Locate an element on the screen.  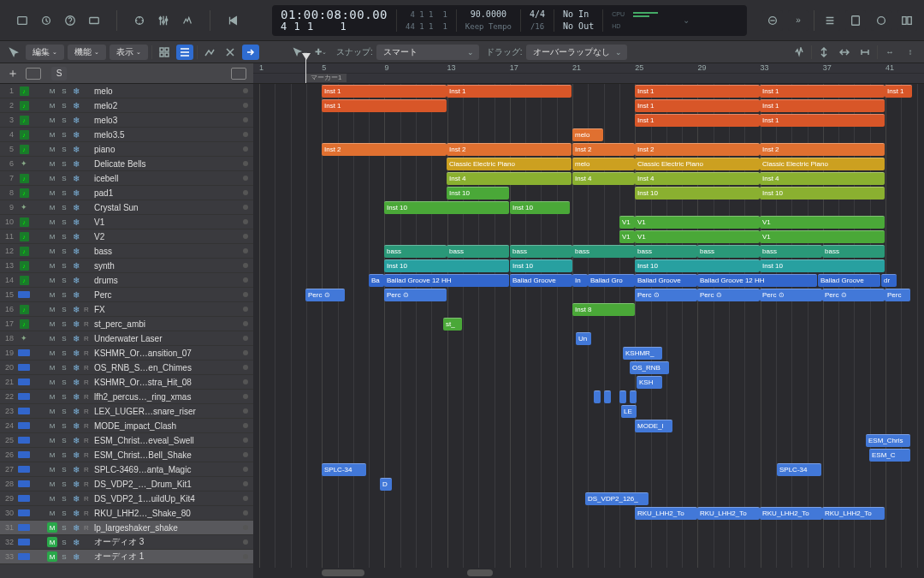
track-row: 4 ♪ M S ❄ melo3.5 is located at coordinates (127, 135).